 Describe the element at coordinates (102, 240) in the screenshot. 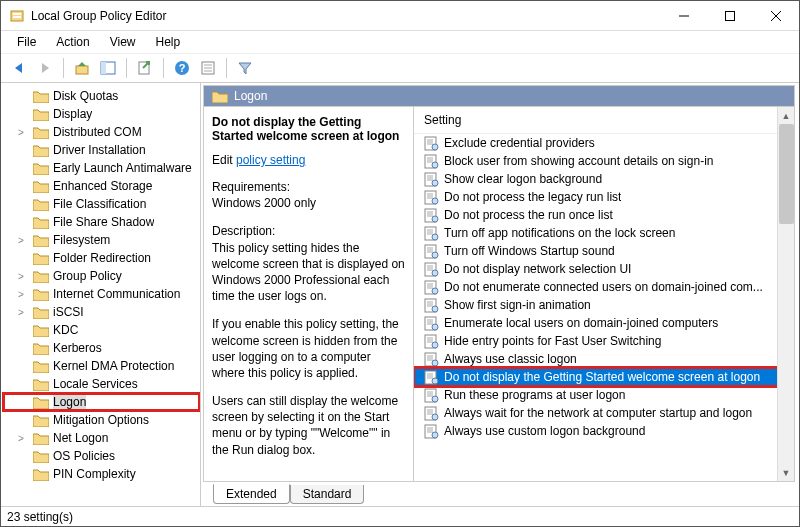

I see `tree-item: >Filesystem` at that location.